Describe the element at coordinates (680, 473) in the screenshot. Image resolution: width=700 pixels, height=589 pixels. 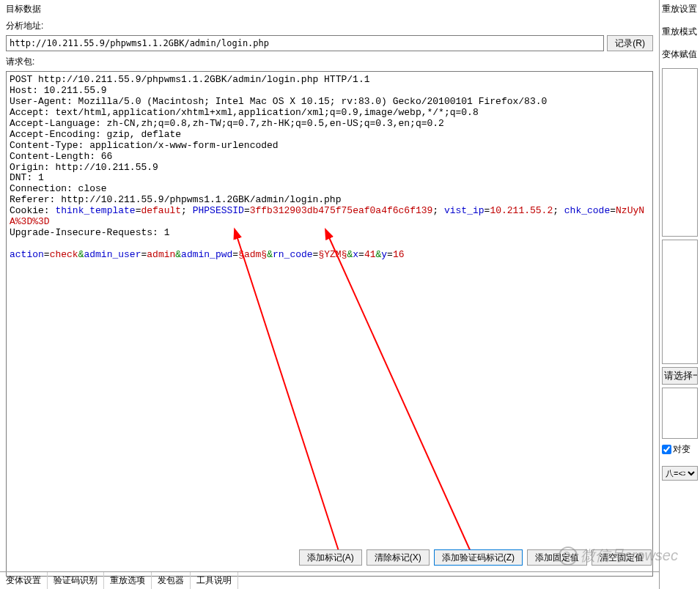
I see `right-select: 八=<>§` at that location.